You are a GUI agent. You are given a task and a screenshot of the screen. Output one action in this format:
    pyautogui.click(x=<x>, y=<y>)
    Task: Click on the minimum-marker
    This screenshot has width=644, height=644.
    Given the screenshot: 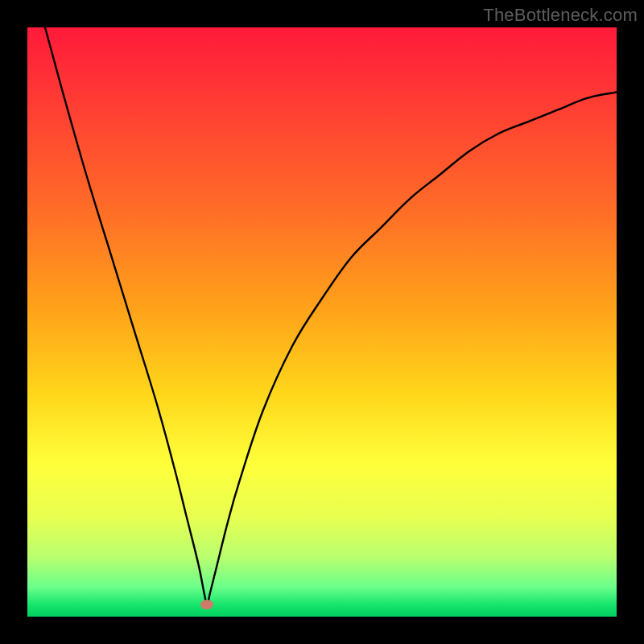 What is the action you would take?
    pyautogui.click(x=207, y=605)
    